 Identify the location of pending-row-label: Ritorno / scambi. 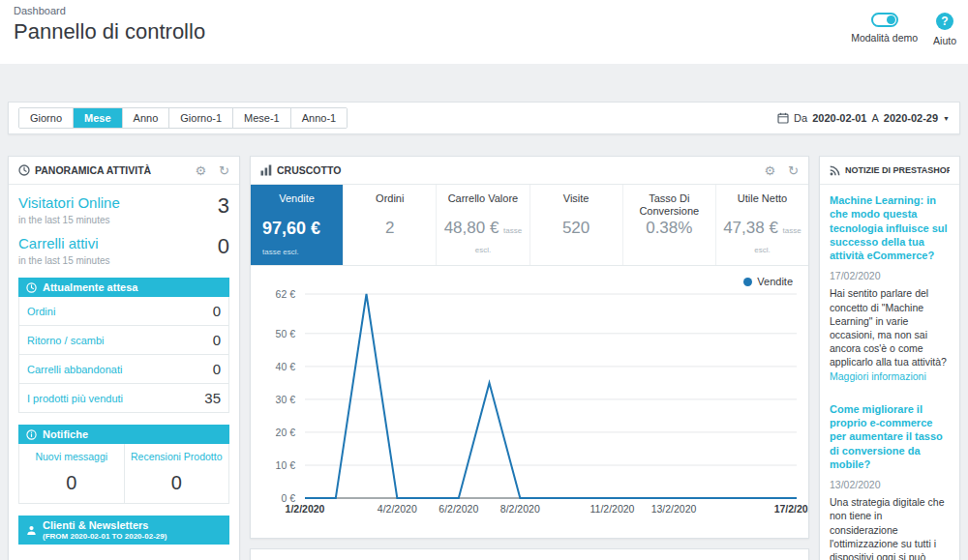
(66, 340).